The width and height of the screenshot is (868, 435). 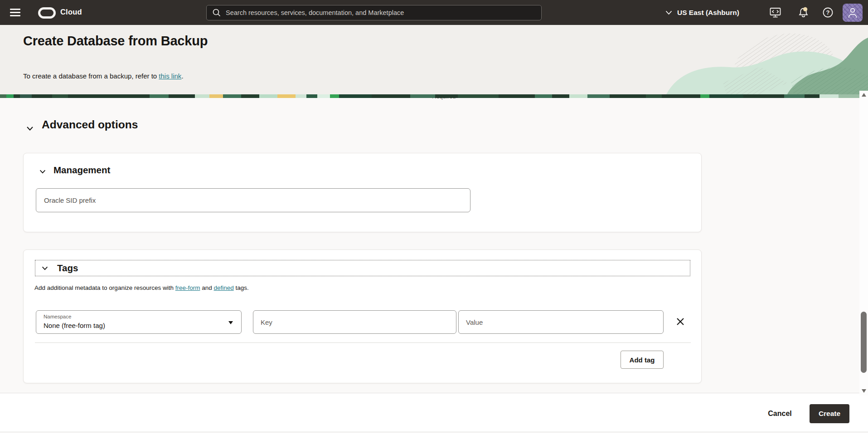 What do you see at coordinates (71, 12) in the screenshot?
I see `brand-label: Cloud` at bounding box center [71, 12].